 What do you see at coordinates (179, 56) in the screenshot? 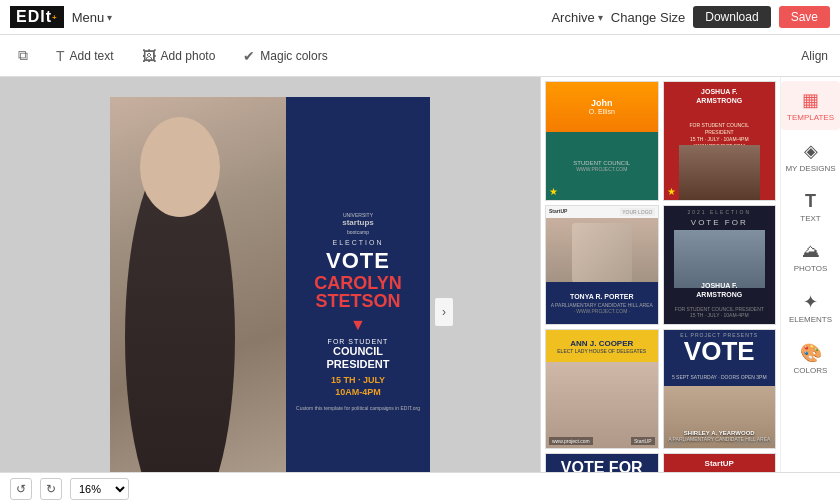
I see `add-photo-button: 🖼 Add photo` at bounding box center [179, 56].